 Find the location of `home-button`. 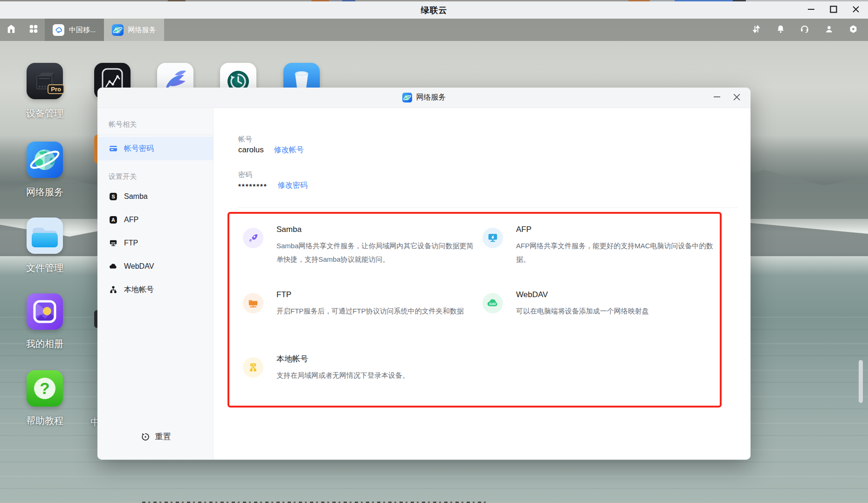

home-button is located at coordinates (11, 30).